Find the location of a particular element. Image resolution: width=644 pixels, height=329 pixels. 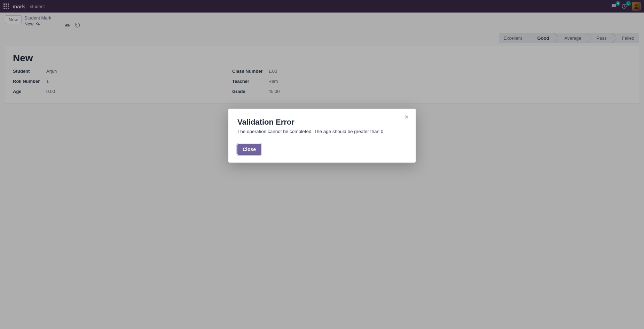

validation-error-dialog: Validation Error The operation cannot be… is located at coordinates (322, 136).